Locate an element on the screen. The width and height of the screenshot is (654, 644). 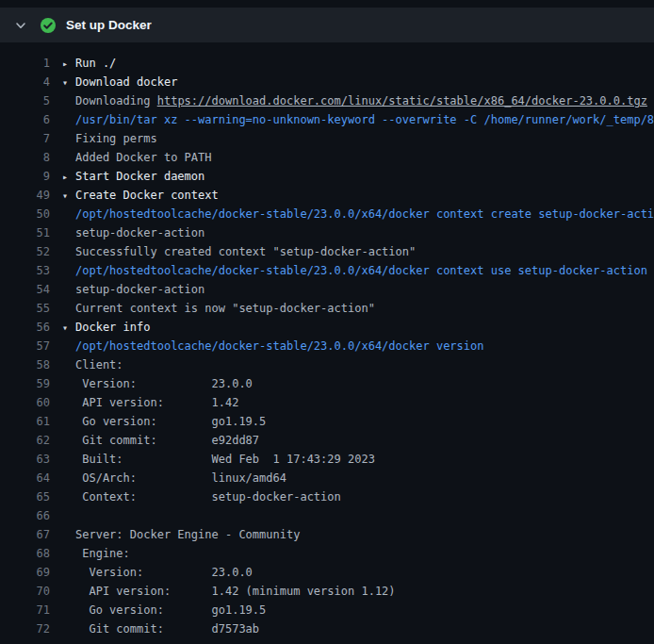
group-label: Create Docker context is located at coordinates (147, 195).